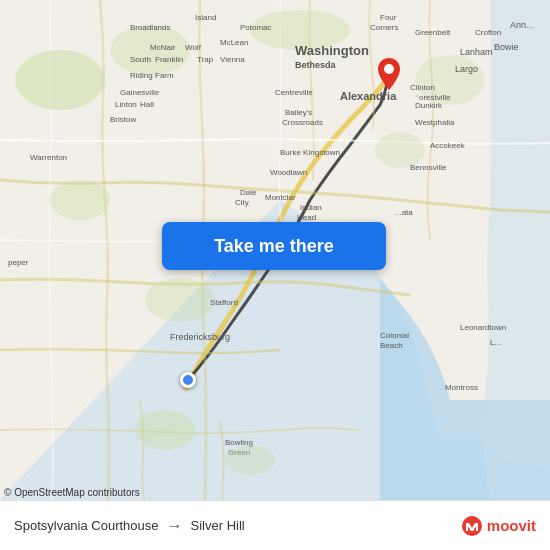 This screenshot has height=550, width=550. What do you see at coordinates (175, 526) in the screenshot?
I see `arrow-icon: →` at bounding box center [175, 526].